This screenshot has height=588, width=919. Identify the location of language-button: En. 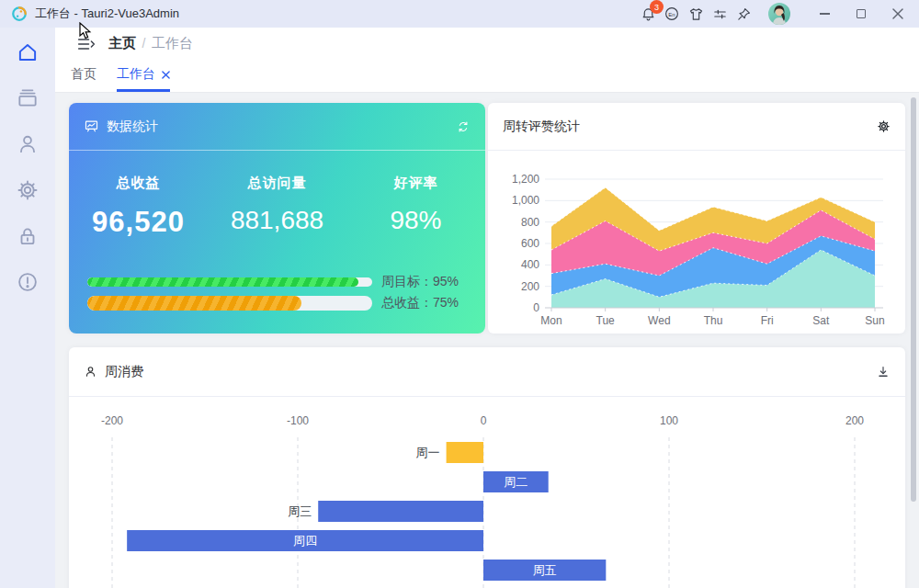
(672, 14).